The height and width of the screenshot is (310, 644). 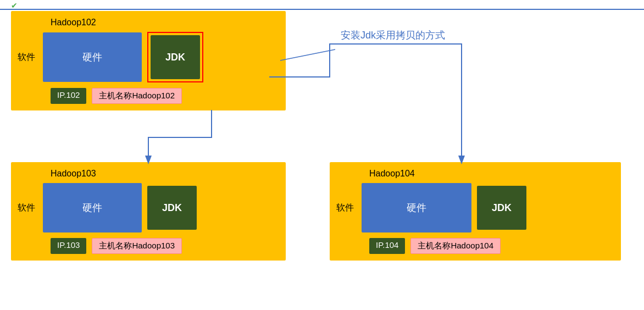 I want to click on hadoop103-hostname: 主机名称Hadoop103, so click(x=137, y=246).